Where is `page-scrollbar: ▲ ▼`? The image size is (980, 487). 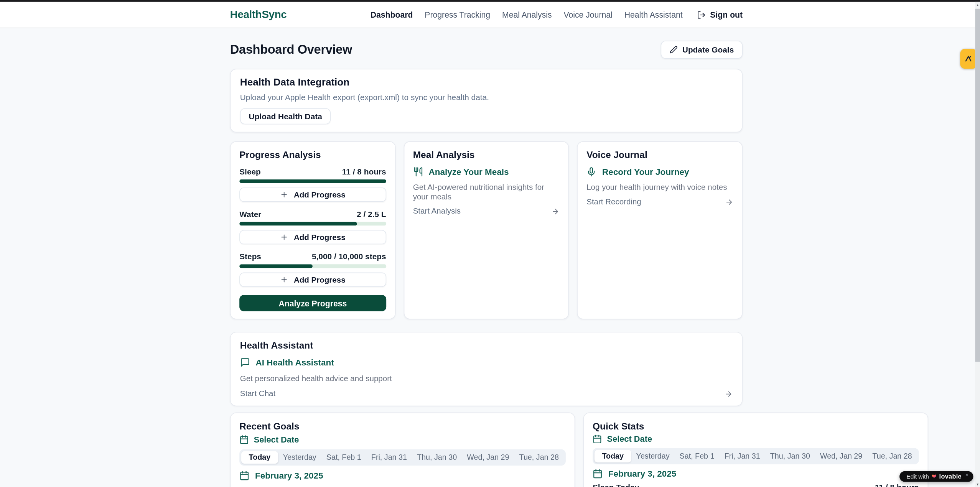
page-scrollbar: ▲ ▼ is located at coordinates (977, 245).